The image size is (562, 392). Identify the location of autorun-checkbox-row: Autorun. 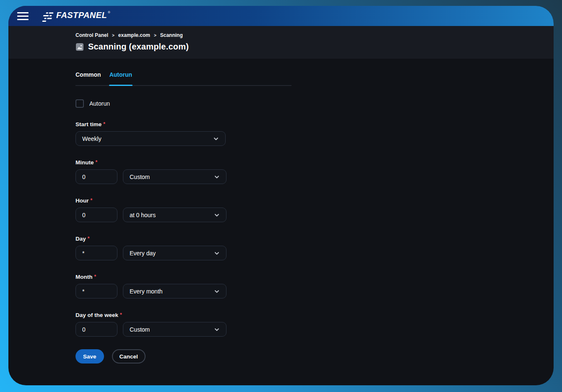
(315, 104).